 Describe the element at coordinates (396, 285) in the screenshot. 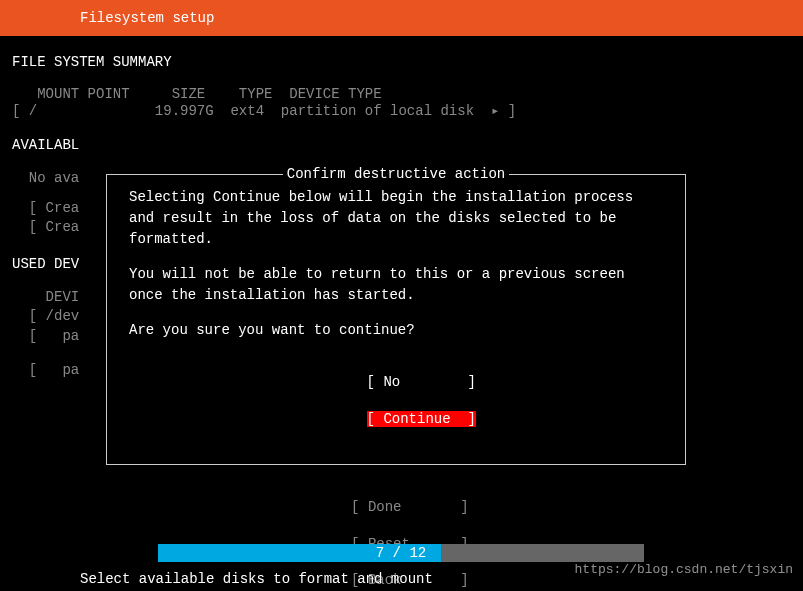

I see `dialog-warning-2: You will not be able to return to this o…` at that location.